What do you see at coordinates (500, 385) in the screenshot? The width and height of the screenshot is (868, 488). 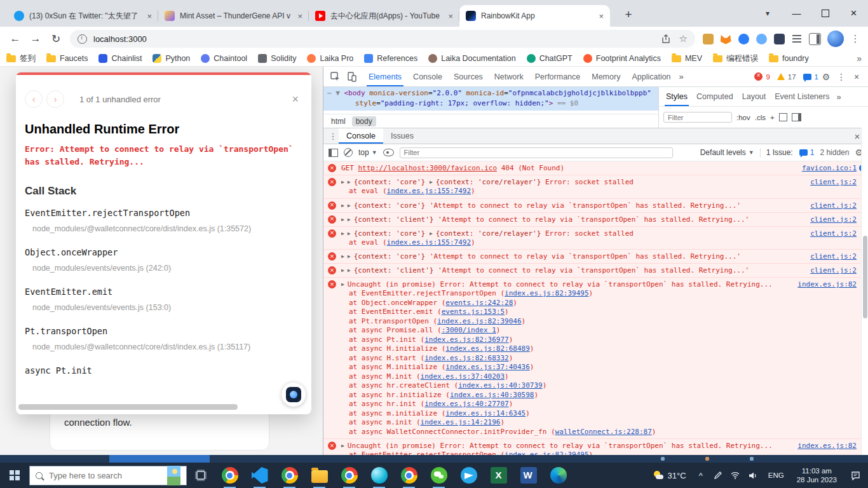 I see `source-link: index.es.js:40:30739` at bounding box center [500, 385].